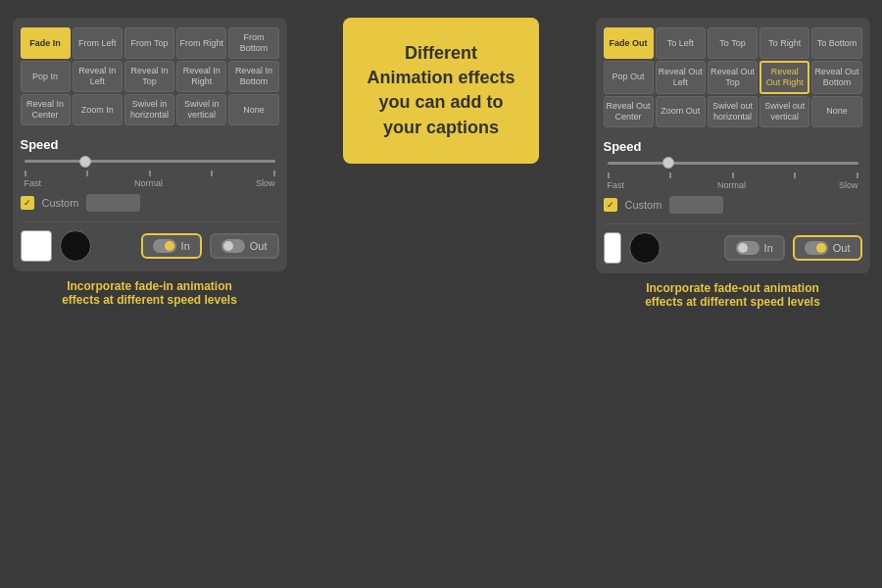  What do you see at coordinates (266, 183) in the screenshot?
I see `left-label-slow: Slow` at bounding box center [266, 183].